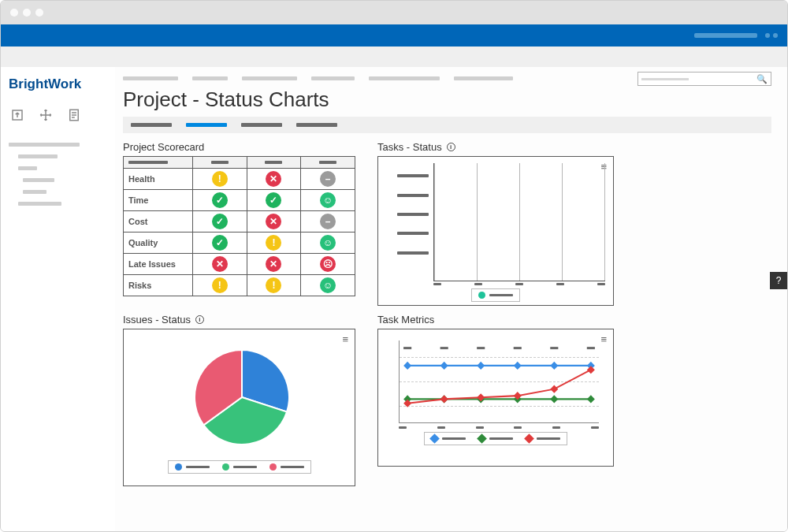 Image resolution: width=788 pixels, height=532 pixels. What do you see at coordinates (240, 224) in the screenshot?
I see `scorecard-section: Project Scorecard Health!✕–Time✓✓☺Cost✓✕…` at bounding box center [240, 224].